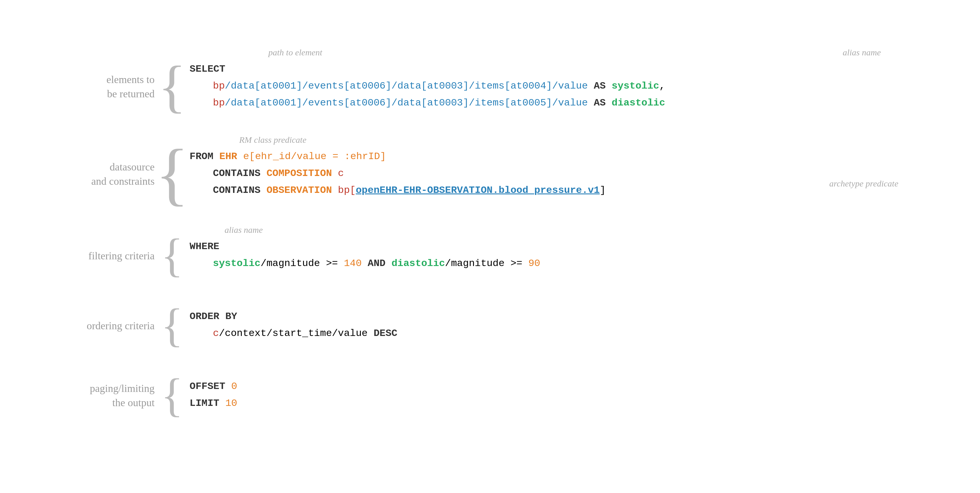  Describe the element at coordinates (539, 395) in the screenshot. I see `code-paging: OFFSET 0 LIMIT 10` at that location.